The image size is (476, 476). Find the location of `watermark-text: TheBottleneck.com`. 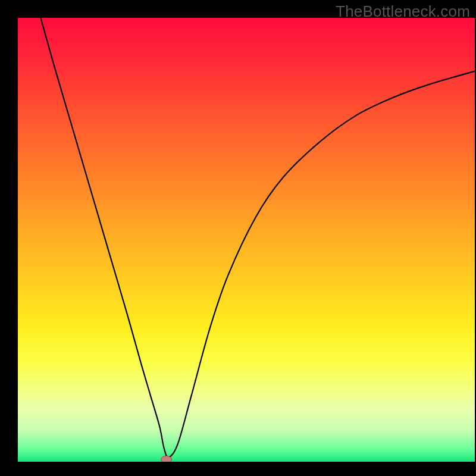

watermark-text: TheBottleneck.com is located at coordinates (403, 12).